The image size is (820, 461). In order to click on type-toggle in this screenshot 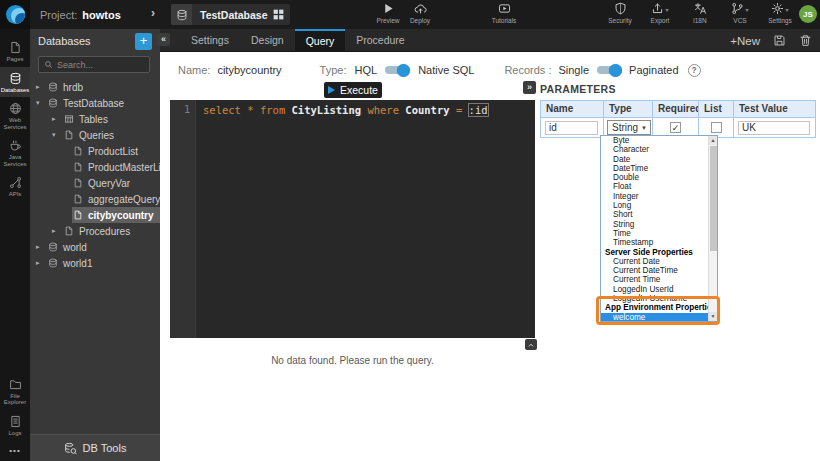, I will do `click(398, 70)`.